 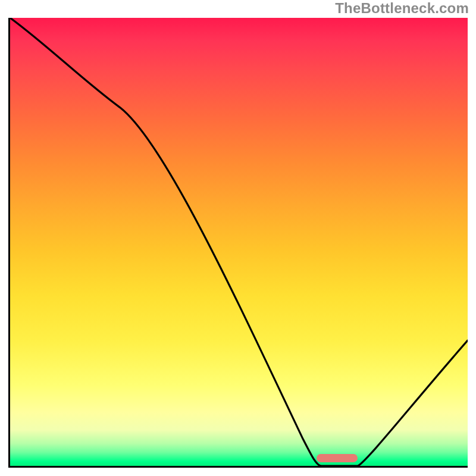 I want to click on watermark-text: TheBottleneck.com, so click(x=402, y=8).